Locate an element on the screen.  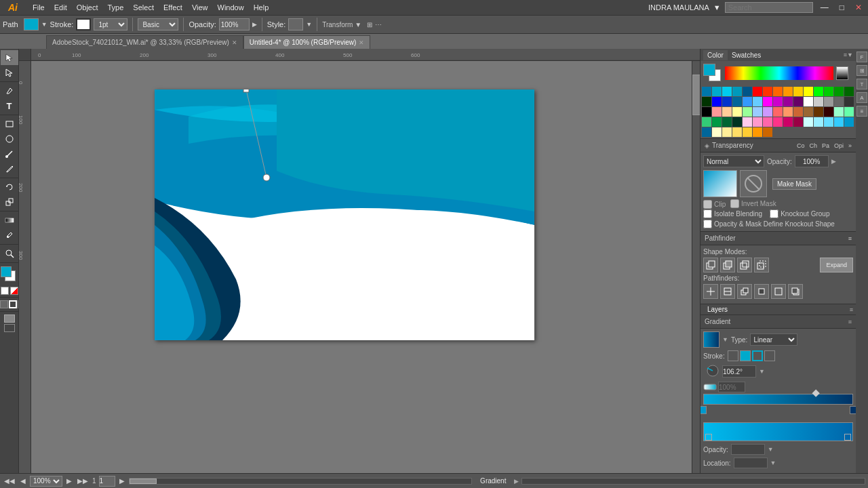
outer-btn-3: T is located at coordinates (862, 84).